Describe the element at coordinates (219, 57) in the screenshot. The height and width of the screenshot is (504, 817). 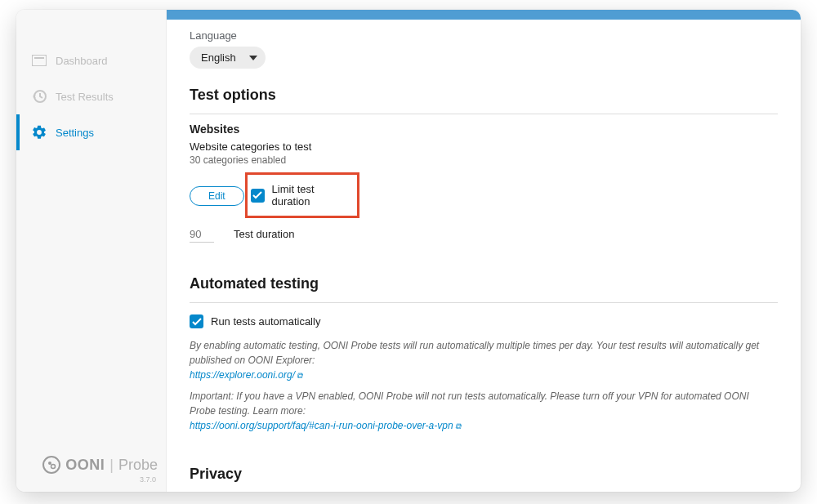
I see `language-selected: English` at that location.